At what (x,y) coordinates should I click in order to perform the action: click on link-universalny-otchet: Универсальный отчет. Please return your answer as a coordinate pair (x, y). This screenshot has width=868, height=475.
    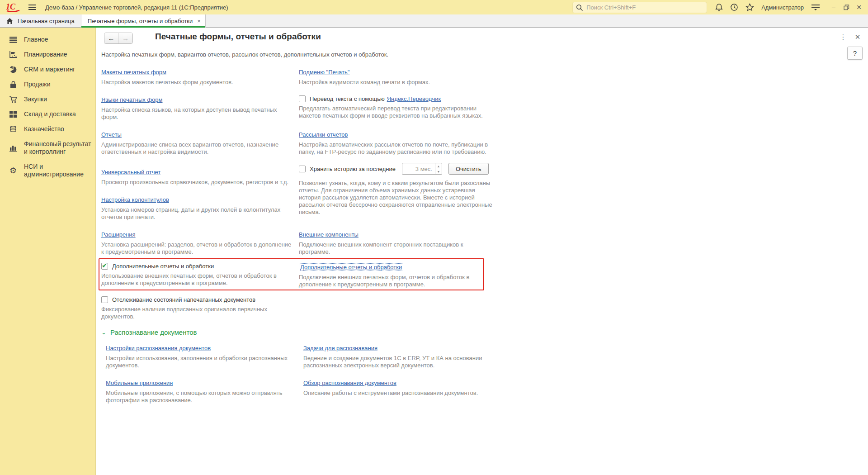
    Looking at the image, I should click on (131, 172).